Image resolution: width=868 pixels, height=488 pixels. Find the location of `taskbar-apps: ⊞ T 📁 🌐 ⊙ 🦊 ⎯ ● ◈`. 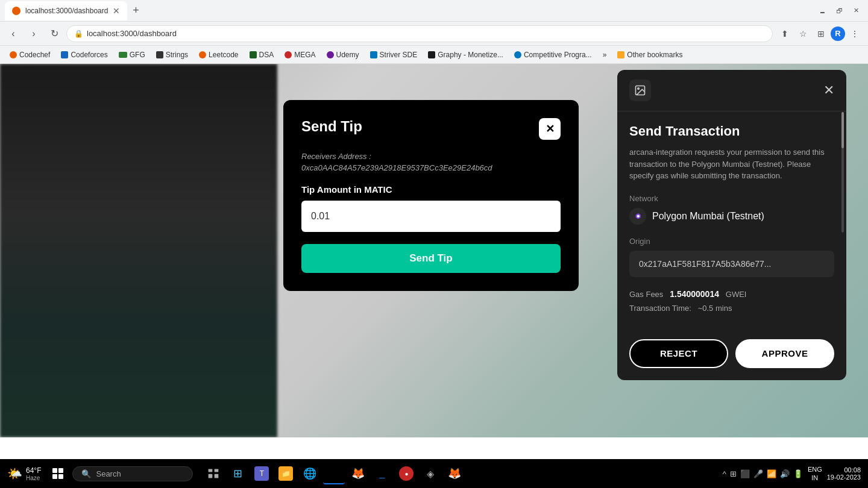

taskbar-apps: ⊞ T 📁 🌐 ⊙ 🦊 ⎯ ● ◈ is located at coordinates (334, 474).